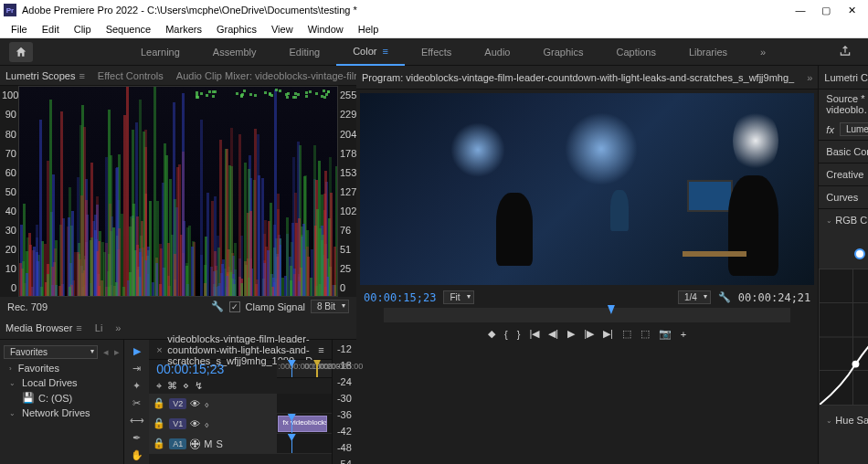 This screenshot has width=868, height=464. Describe the element at coordinates (64, 413) in the screenshot. I see `tree-network-drives: ⌄Network Drives` at that location.